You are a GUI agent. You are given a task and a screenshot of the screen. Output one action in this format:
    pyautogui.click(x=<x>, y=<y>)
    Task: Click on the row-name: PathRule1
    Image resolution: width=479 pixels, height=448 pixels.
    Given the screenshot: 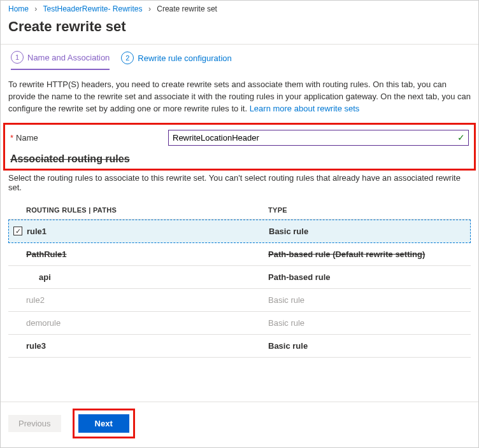 What is the action you would take?
    pyautogui.click(x=147, y=255)
    